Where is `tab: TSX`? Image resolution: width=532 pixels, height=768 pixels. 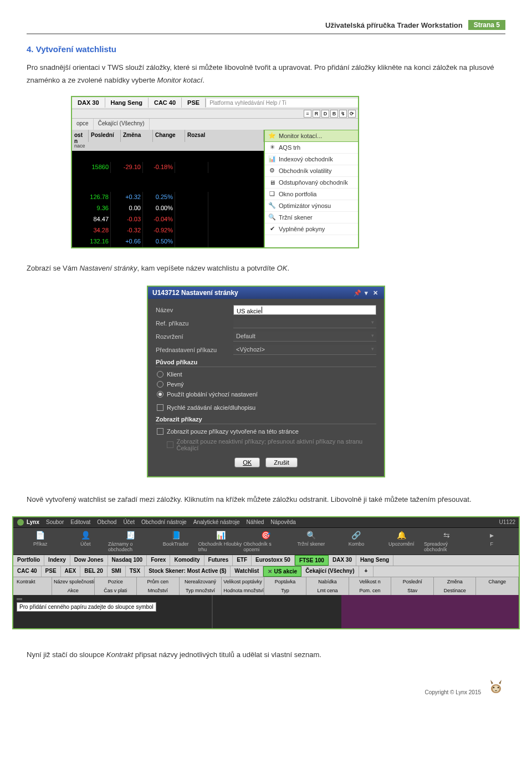 tab: TSX is located at coordinates (135, 571).